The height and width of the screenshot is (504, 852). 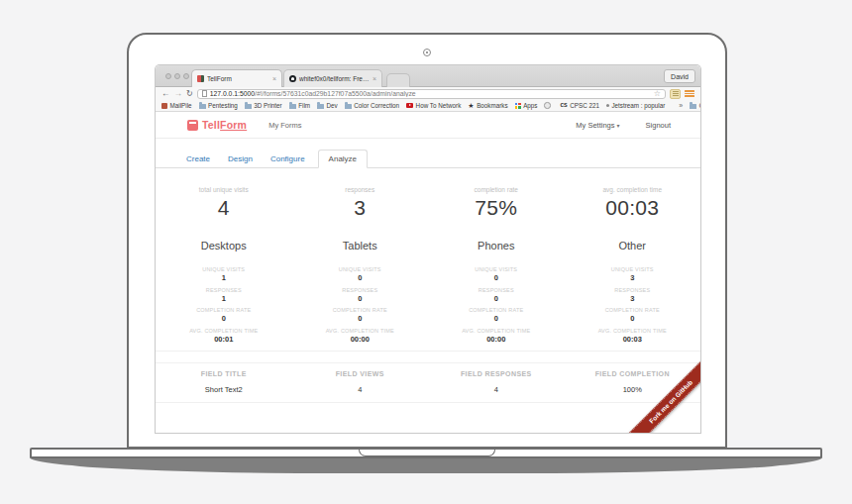 What do you see at coordinates (428, 203) in the screenshot?
I see `summary-stats-row: total unique visits 4 responses 3 comple…` at bounding box center [428, 203].